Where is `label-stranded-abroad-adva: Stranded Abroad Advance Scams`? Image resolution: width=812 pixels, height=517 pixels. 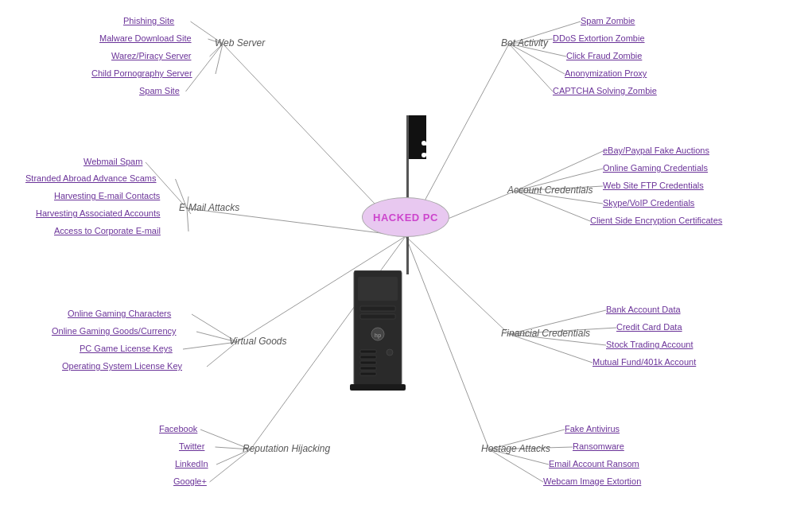 label-stranded-abroad-adva: Stranded Abroad Advance Scams is located at coordinates (91, 178).